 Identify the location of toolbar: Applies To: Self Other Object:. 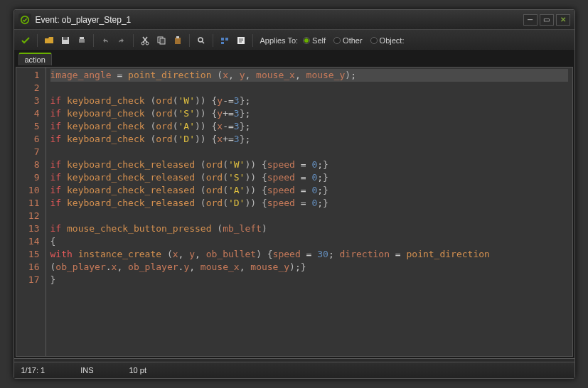
(294, 41).